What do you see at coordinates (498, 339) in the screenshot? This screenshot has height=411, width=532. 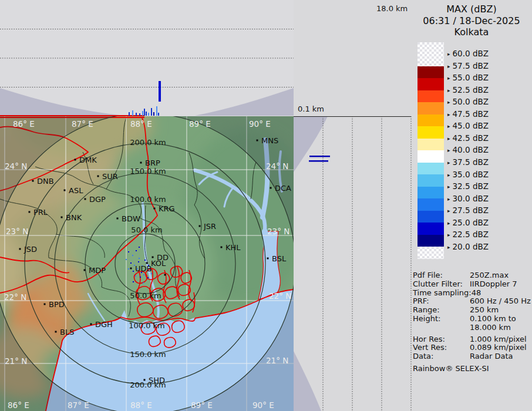 I see `meta-value: 1.000 km/pixel` at bounding box center [498, 339].